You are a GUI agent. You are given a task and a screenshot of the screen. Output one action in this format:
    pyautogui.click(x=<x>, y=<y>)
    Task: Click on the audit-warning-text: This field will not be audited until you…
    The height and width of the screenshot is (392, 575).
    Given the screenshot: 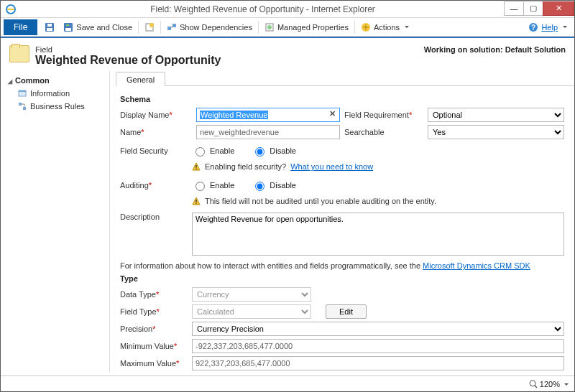 What is the action you would take?
    pyautogui.click(x=321, y=201)
    